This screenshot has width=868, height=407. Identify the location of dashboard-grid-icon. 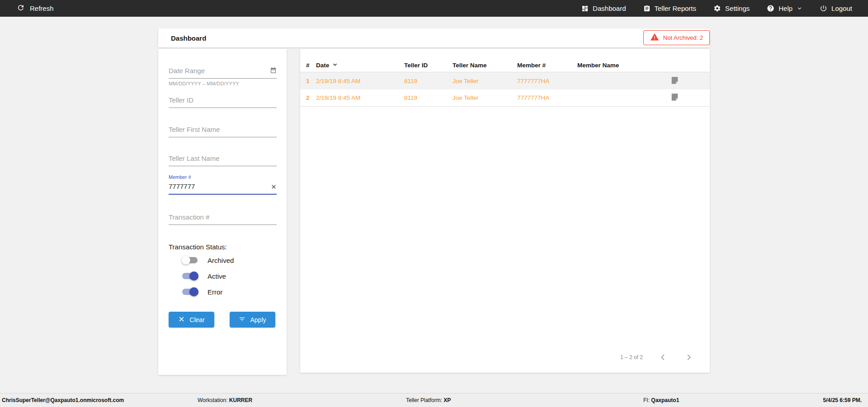
(585, 9).